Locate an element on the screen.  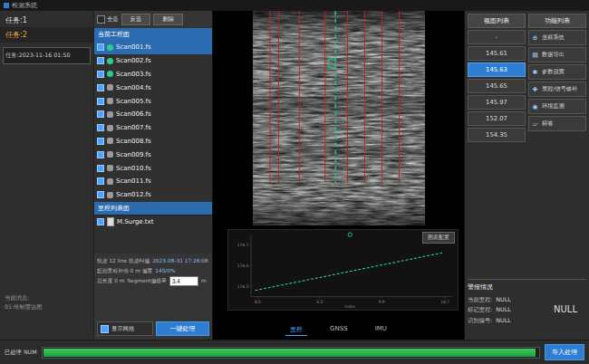
scan-file-item: Scan007.fs is located at coordinates (153, 129).